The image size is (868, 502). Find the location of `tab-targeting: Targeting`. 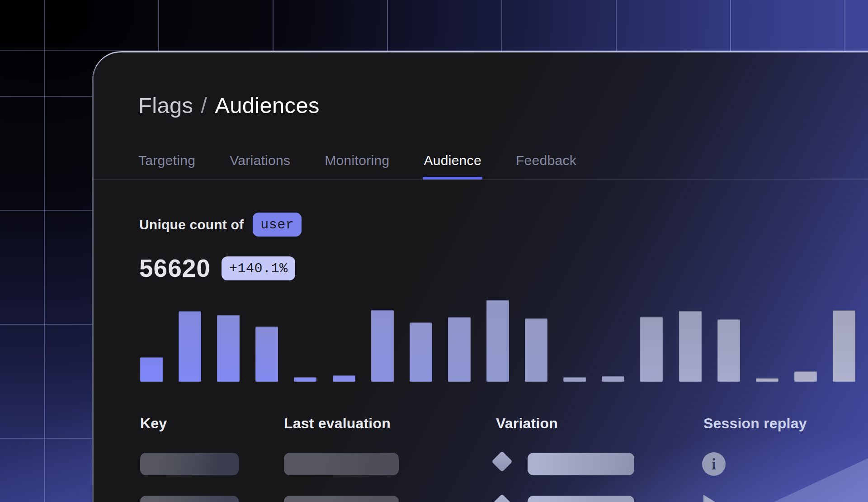

tab-targeting: Targeting is located at coordinates (167, 166).